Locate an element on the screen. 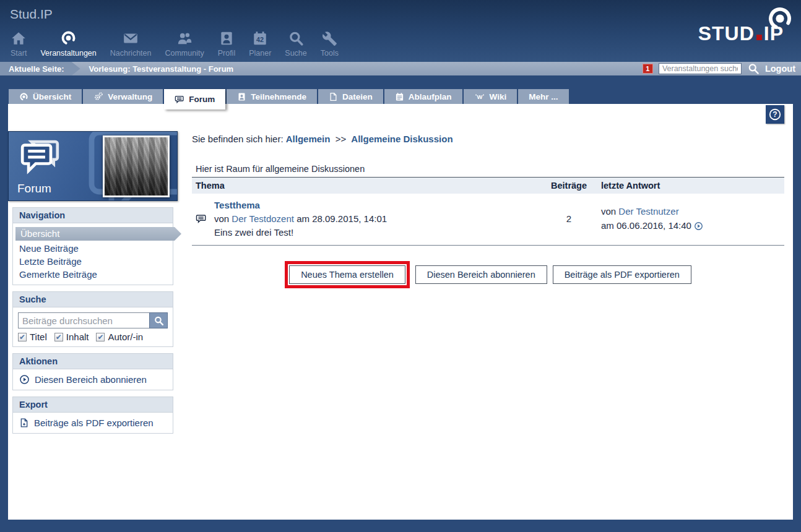 The image size is (801, 532). subscribe-area-button: Diesen Bereich abonnieren is located at coordinates (482, 275).